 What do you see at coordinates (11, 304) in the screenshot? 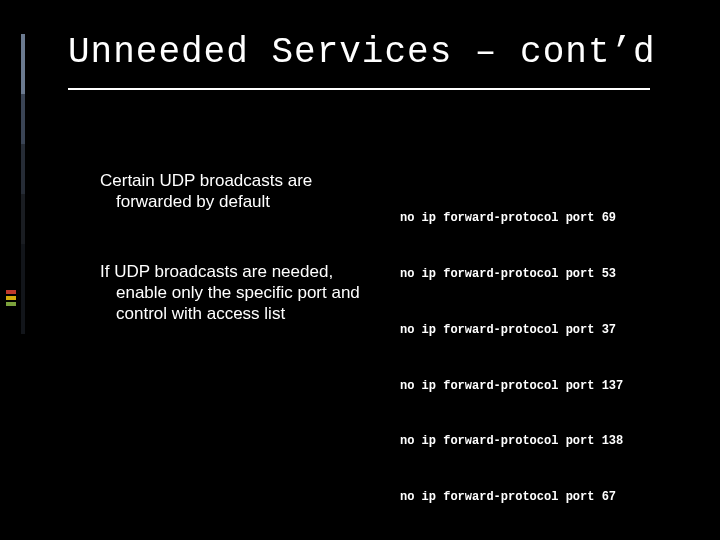
I see `accent-tick-green` at bounding box center [11, 304].